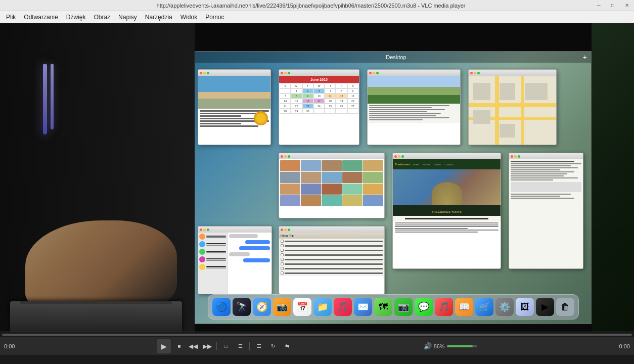 The width and height of the screenshot is (634, 364). Describe the element at coordinates (259, 346) in the screenshot. I see `playlist-button: ☰` at that location.